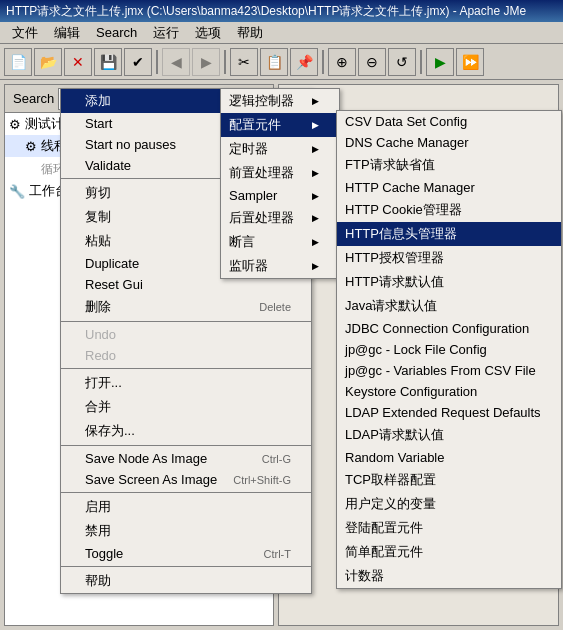 The height and width of the screenshot is (630, 563). What do you see at coordinates (186, 322) in the screenshot?
I see `ctx-sep2` at bounding box center [186, 322].